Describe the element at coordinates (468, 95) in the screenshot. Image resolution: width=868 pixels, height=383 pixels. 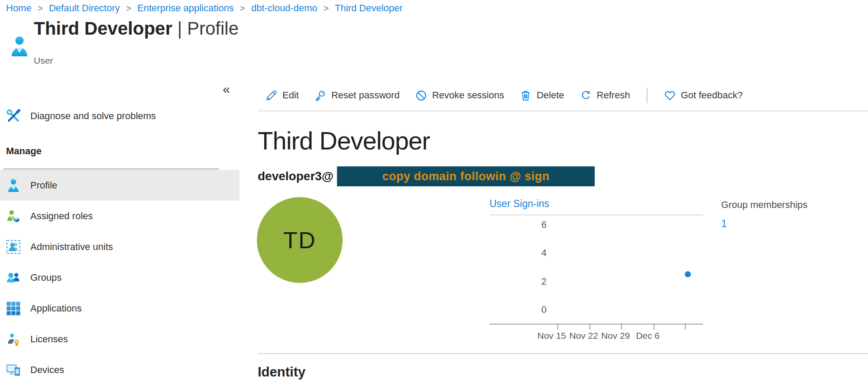
I see `toolbar-button-label: Revoke sessions` at that location.